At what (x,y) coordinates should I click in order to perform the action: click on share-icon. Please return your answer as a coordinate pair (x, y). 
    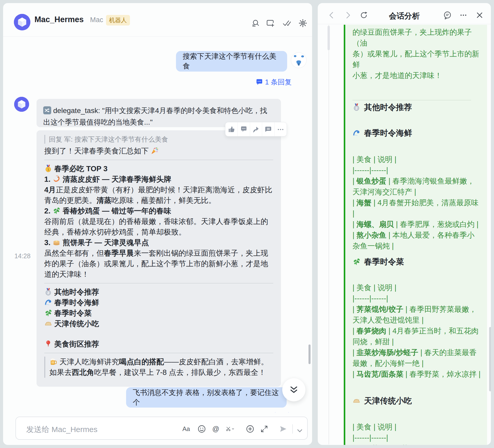
    Looking at the image, I should click on (256, 129).